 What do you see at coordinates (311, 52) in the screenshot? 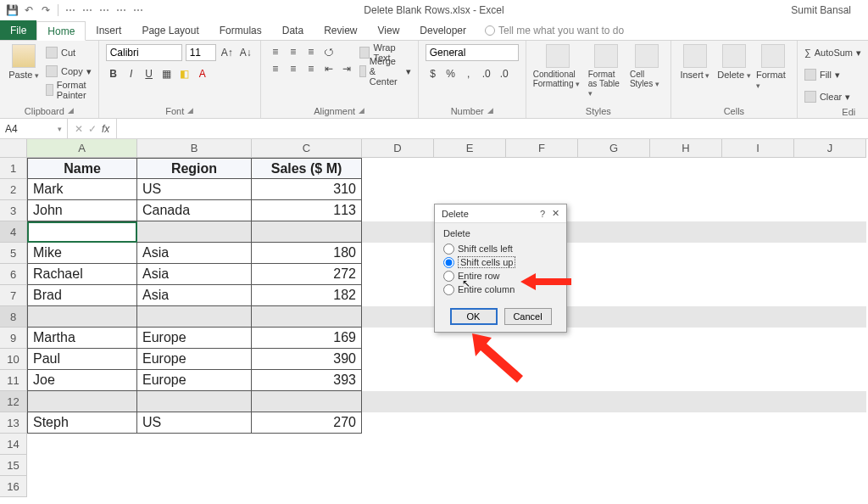
I see `align-bottom-icon: ≡` at bounding box center [311, 52].